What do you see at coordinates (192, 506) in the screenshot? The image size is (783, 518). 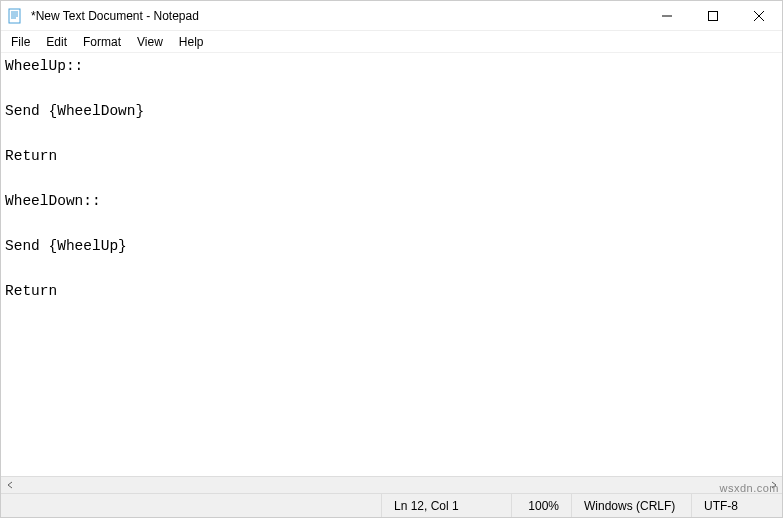 I see `status-spacer` at bounding box center [192, 506].